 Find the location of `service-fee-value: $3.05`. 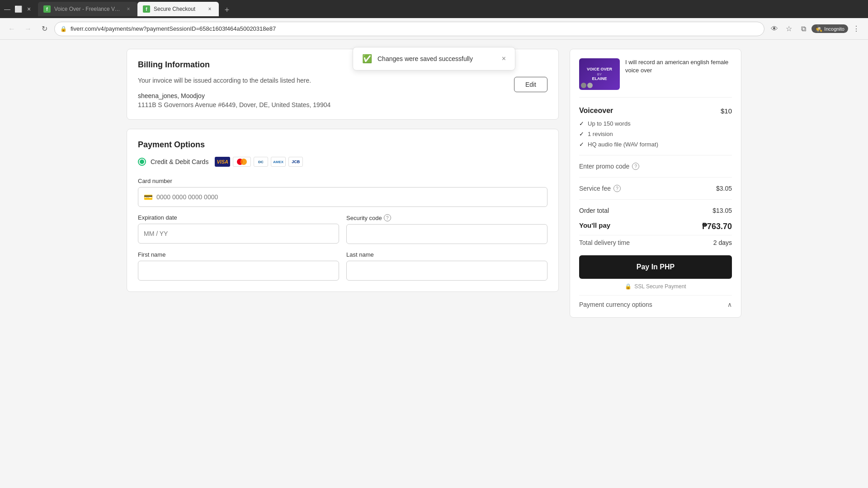

service-fee-value: $3.05 is located at coordinates (724, 188).